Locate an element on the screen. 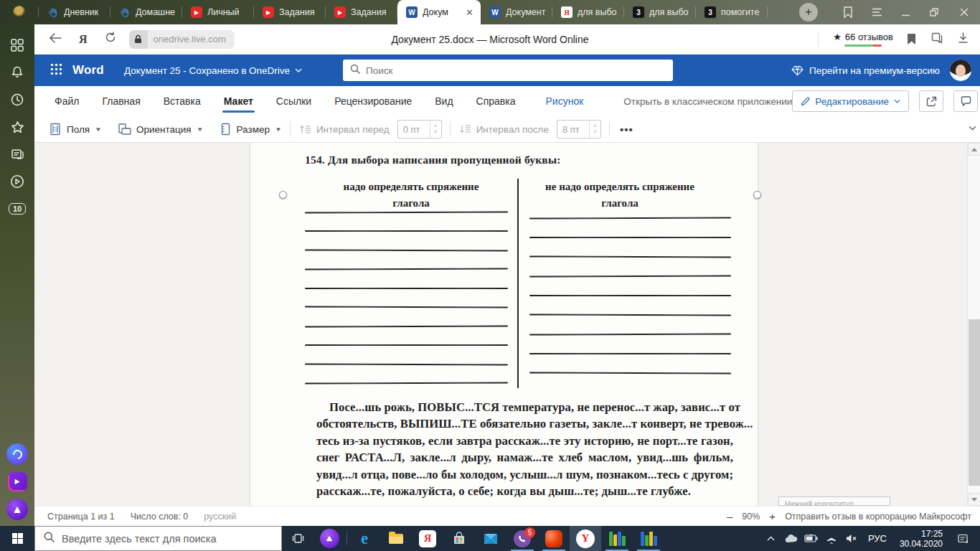 The width and height of the screenshot is (980, 551). action-center-icon is located at coordinates (963, 539).